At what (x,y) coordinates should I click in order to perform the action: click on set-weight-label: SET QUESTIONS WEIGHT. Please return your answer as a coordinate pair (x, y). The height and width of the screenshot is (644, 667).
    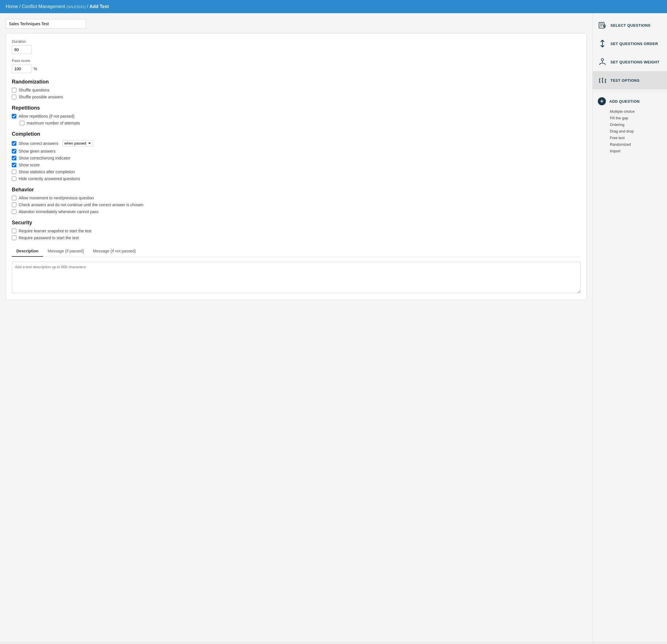
    Looking at the image, I should click on (635, 62).